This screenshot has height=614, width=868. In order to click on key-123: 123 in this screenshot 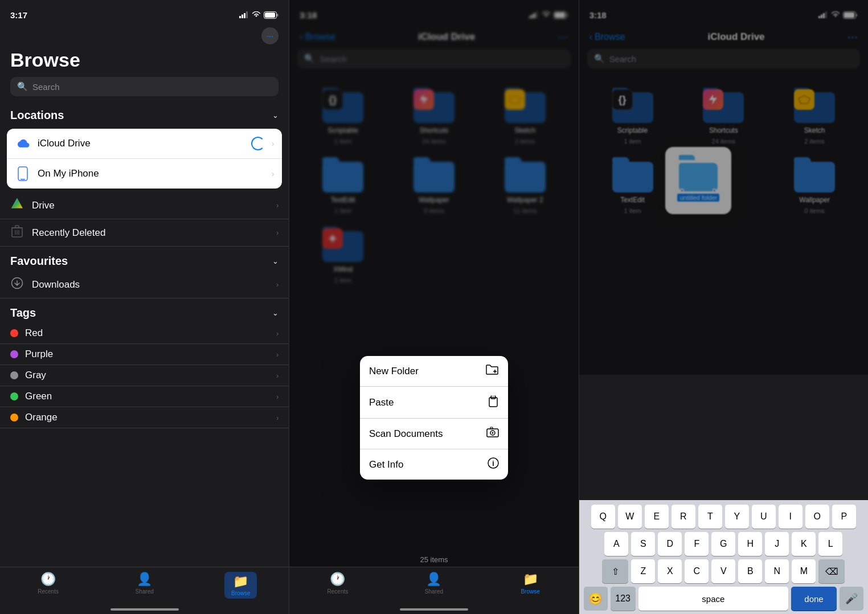, I will do `click(623, 599)`.